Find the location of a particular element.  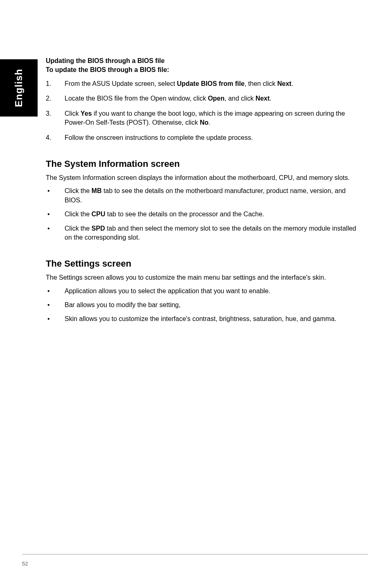

step-item: 4. Follow the onscreen instructions to c… is located at coordinates (205, 138).